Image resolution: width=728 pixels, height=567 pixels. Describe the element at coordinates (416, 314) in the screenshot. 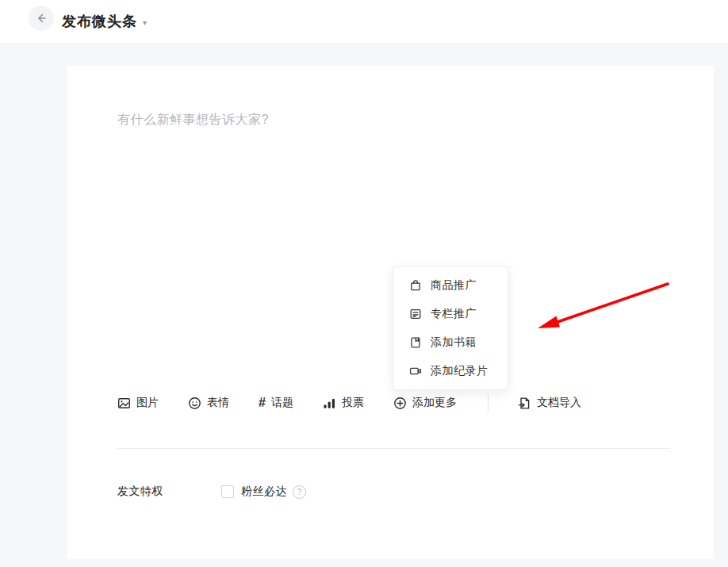

I see `article-icon` at that location.